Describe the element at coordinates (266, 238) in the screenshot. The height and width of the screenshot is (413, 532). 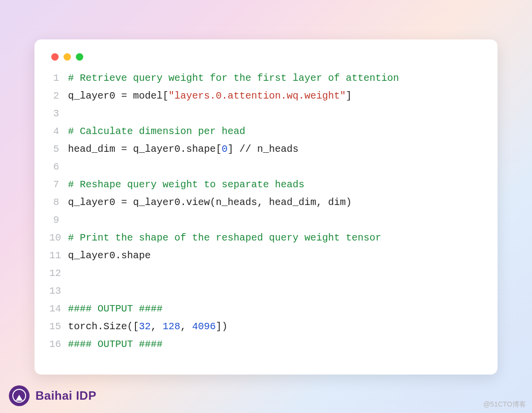
I see `code-line: 10# Print the shape of the reshaped quer…` at that location.